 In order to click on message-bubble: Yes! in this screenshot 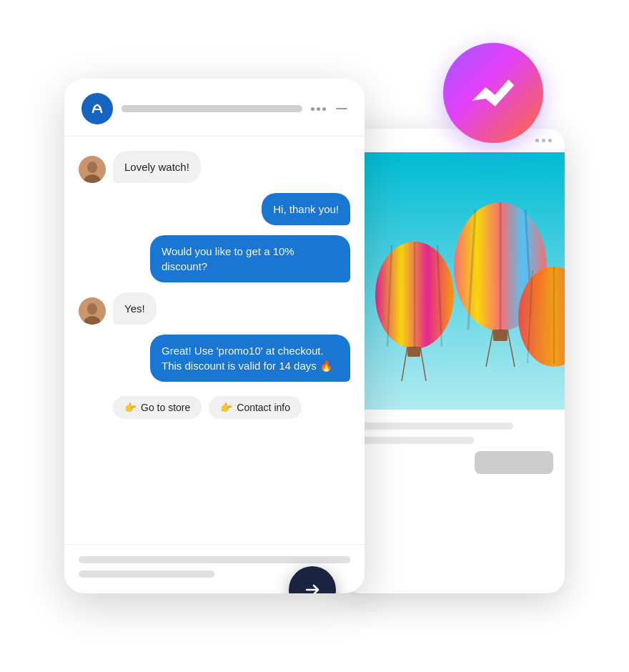, I will do `click(134, 309)`.